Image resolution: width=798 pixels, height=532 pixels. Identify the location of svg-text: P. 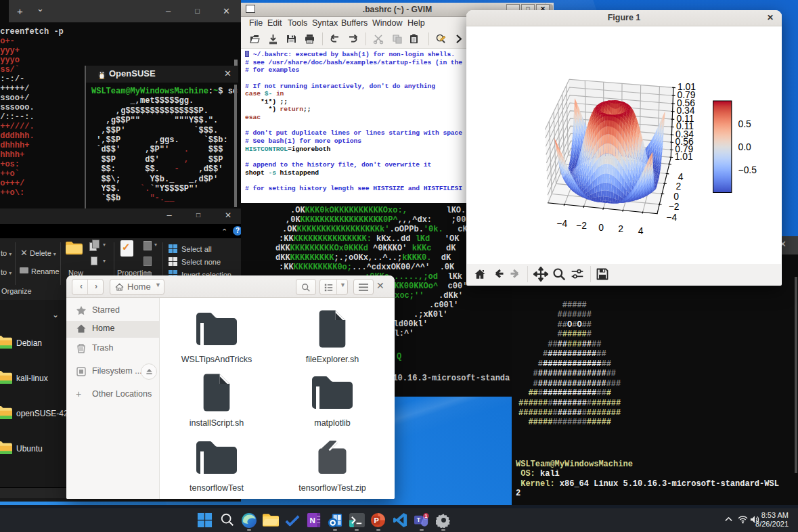
(376, 520).